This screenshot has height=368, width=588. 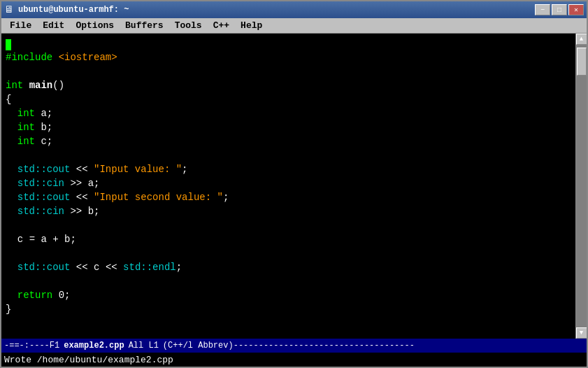 What do you see at coordinates (294, 360) in the screenshot?
I see `message-bar: Wrote /home/ubuntu/example2.cpp` at bounding box center [294, 360].